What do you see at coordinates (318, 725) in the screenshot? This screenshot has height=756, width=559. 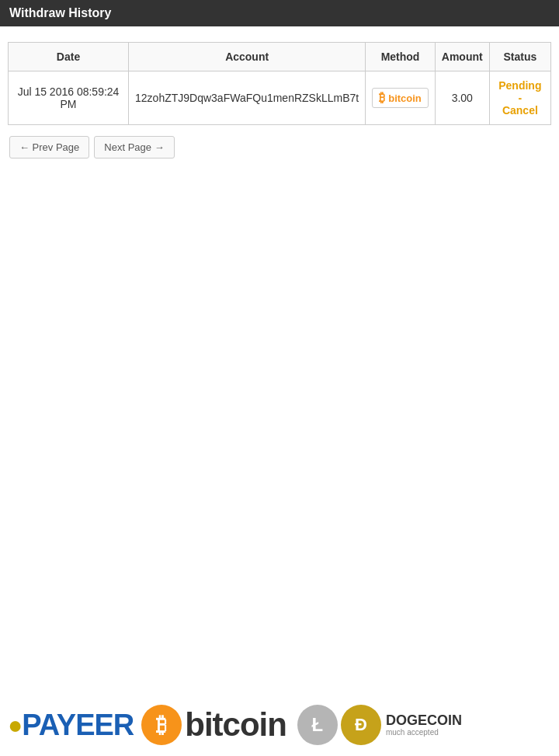 I see `litecoin-circle-icon: Ł` at bounding box center [318, 725].